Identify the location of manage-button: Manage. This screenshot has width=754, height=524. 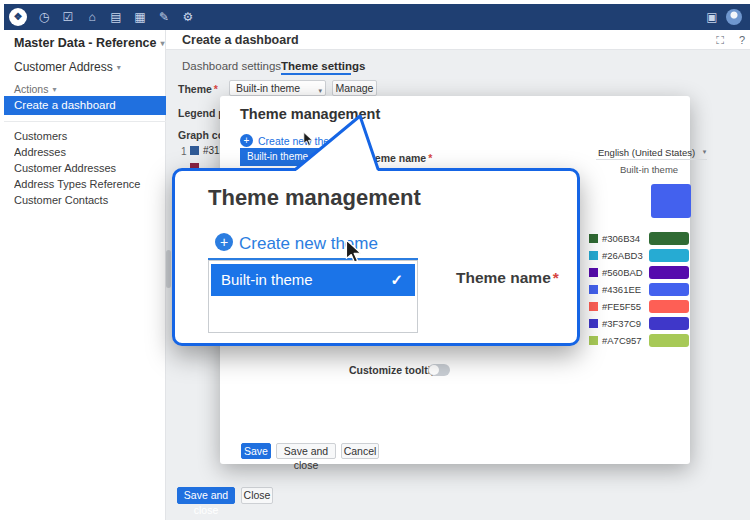
(354, 88).